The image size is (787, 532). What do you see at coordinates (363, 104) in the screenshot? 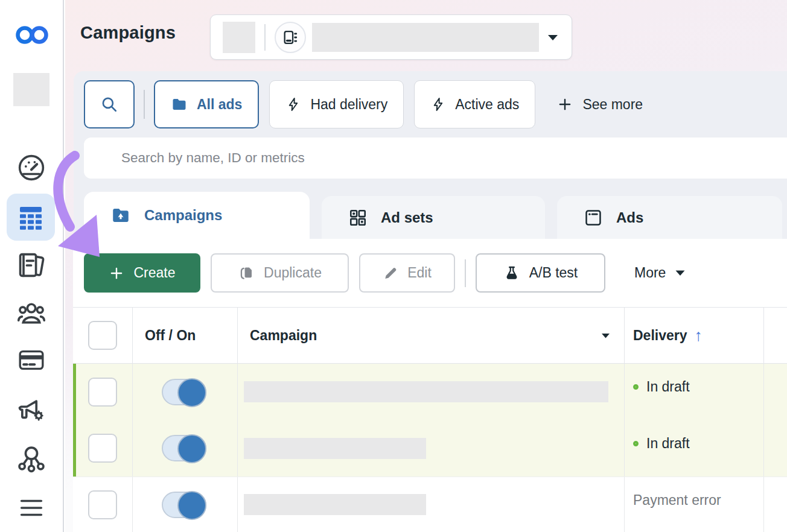
I see `filter-row: All ads Had delivery Active ads See more` at bounding box center [363, 104].